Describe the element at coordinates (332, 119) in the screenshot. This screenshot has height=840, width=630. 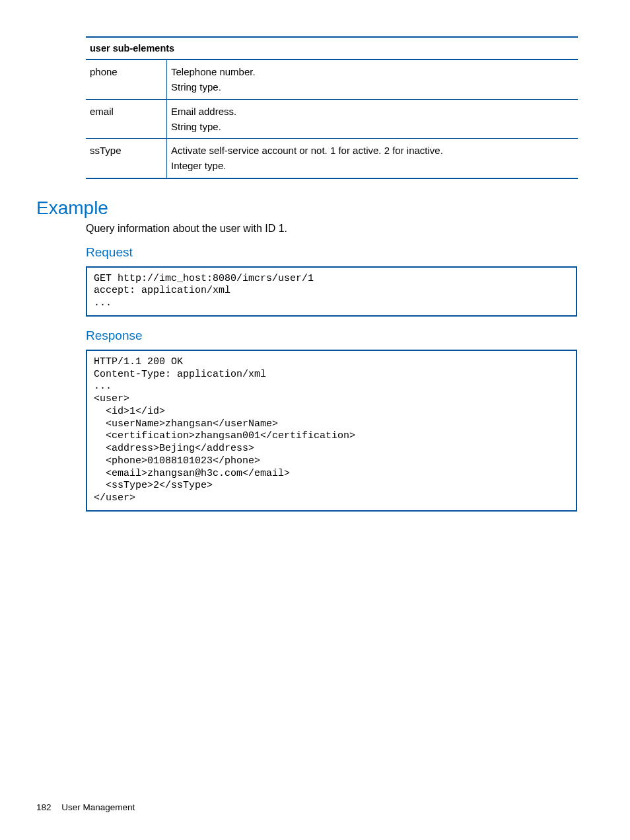
I see `table-row: email Email address. String type.` at that location.